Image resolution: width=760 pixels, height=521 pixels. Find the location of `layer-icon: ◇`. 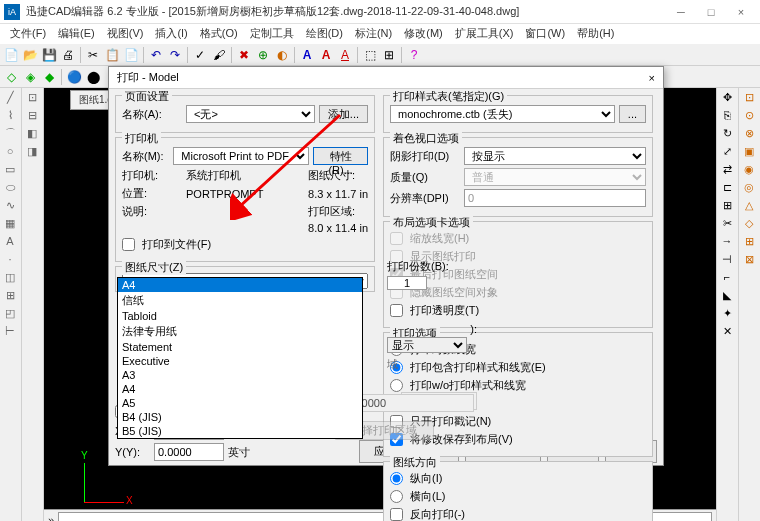

layer-icon: ◇ is located at coordinates (11, 77).